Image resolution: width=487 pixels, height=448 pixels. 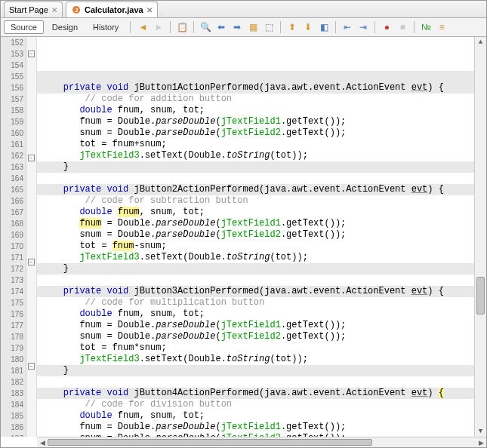 What do you see at coordinates (12, 87) in the screenshot?
I see `line-number: 156` at bounding box center [12, 87].